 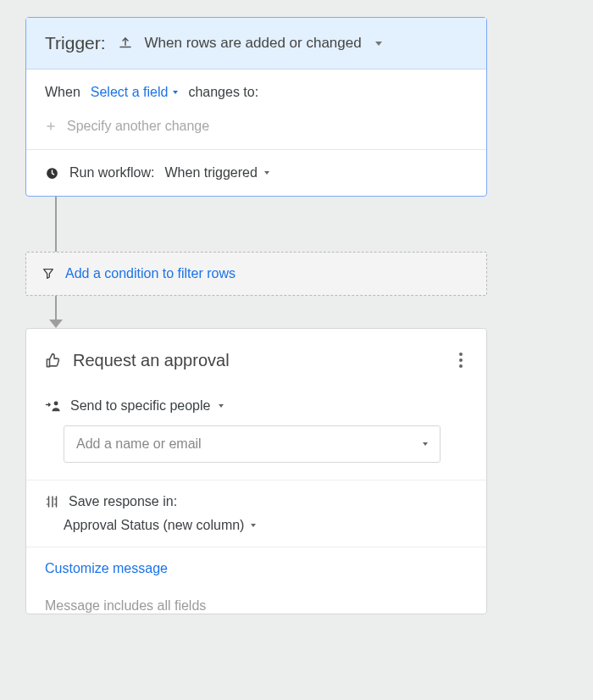 I want to click on response-column-label: Approval Status (new column), so click(x=154, y=525).